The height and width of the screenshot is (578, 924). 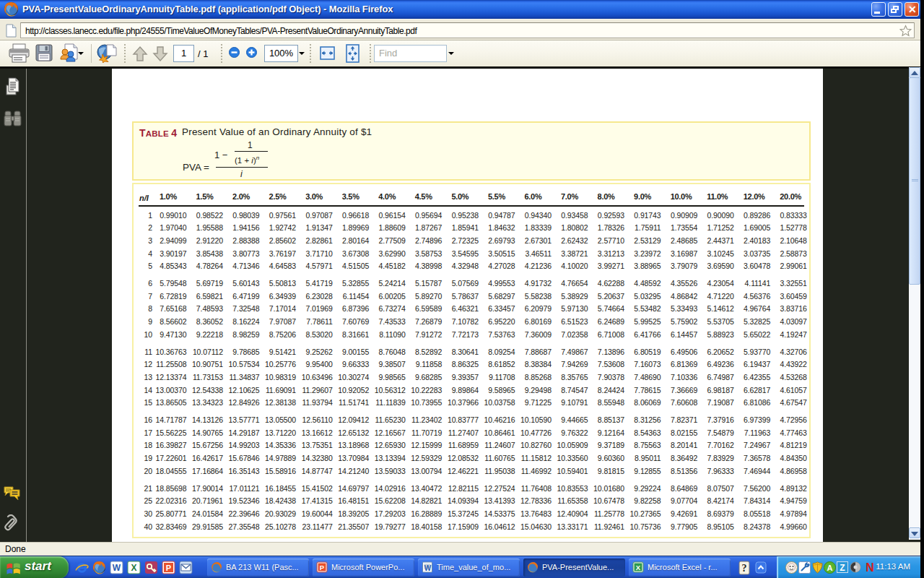 I want to click on svg-text: Z, so click(x=842, y=568).